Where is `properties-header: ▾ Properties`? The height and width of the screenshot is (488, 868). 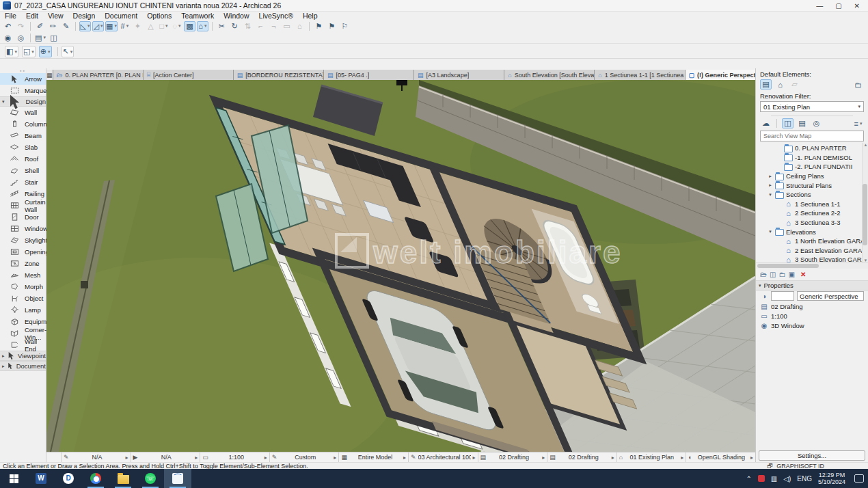
properties-header: ▾ Properties is located at coordinates (812, 286).